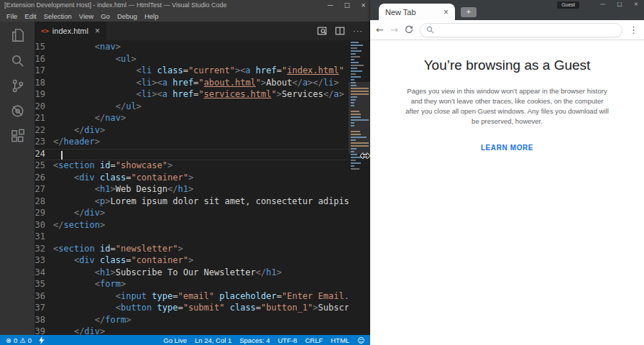 This screenshot has width=644, height=345. What do you see at coordinates (44, 190) in the screenshot?
I see `line-number: 27` at bounding box center [44, 190].